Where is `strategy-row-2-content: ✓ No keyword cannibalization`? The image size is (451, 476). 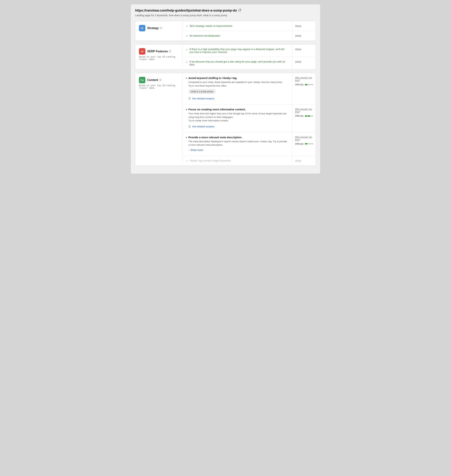
strategy-row-2-content: ✓ No keyword cannibalization is located at coordinates (237, 36).